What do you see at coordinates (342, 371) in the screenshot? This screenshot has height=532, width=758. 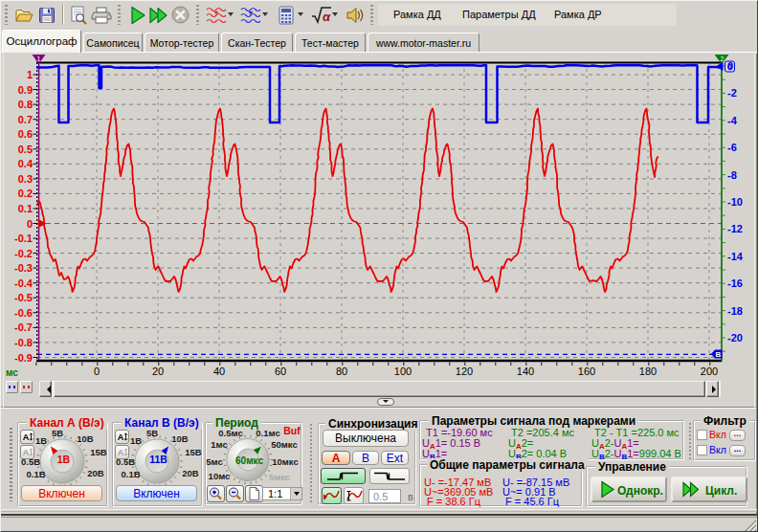 I see `svg-text: 80` at bounding box center [342, 371].